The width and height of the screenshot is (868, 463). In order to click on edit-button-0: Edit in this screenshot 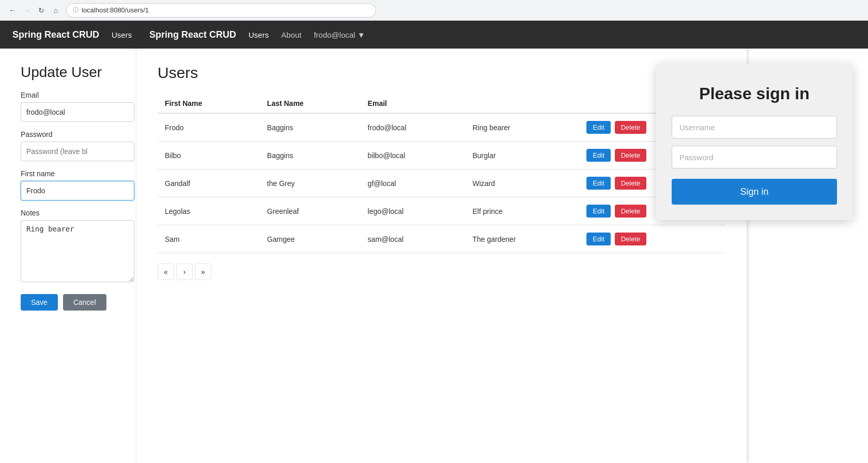, I will do `click(598, 127)`.